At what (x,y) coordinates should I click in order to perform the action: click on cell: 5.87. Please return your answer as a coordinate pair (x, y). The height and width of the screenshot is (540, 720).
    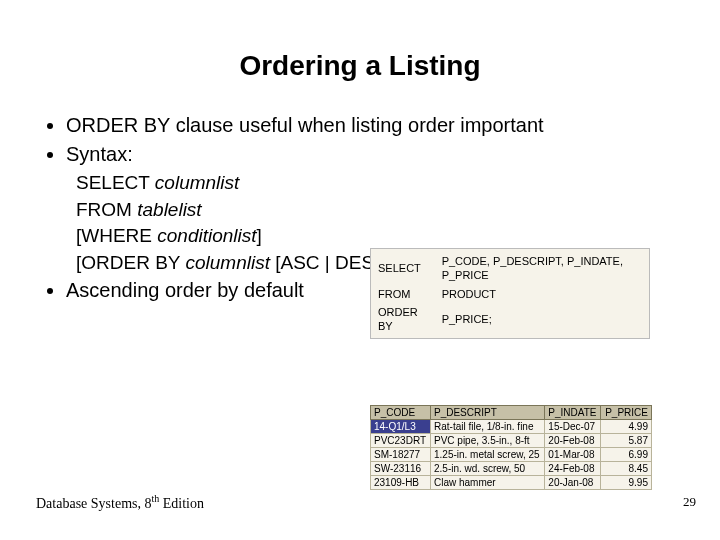
    Looking at the image, I should click on (626, 441).